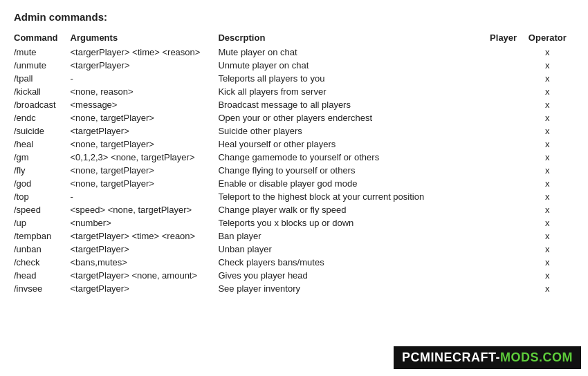 Image resolution: width=588 pixels, height=376 pixels. Describe the element at coordinates (451, 357) in the screenshot. I see `watermark-prefix: PCMINECRAFT-` at that location.